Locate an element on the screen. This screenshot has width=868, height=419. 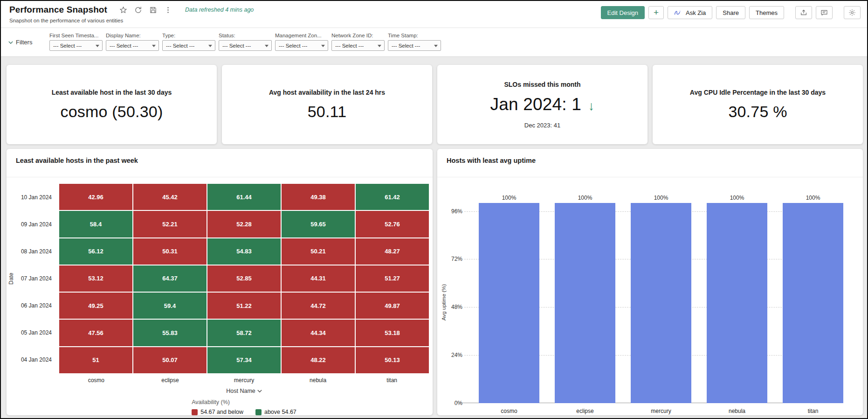
filter-select-2: --- Select --- is located at coordinates (189, 46).